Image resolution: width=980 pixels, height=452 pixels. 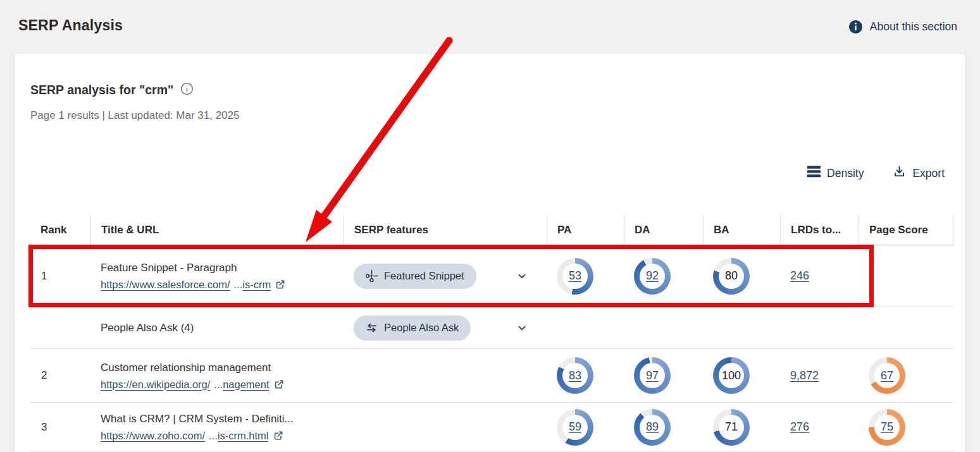 I want to click on serp-features-cell: People Also Ask, so click(x=445, y=327).